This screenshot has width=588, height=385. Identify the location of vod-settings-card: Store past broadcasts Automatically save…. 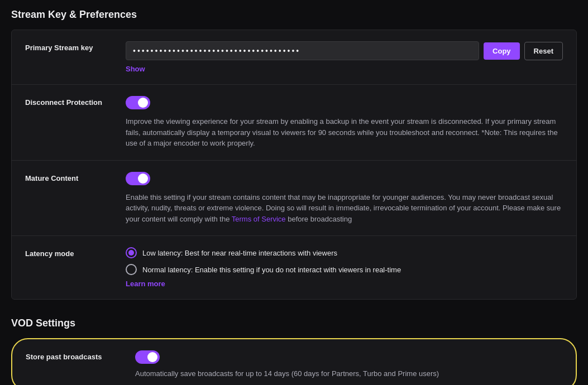
(294, 362).